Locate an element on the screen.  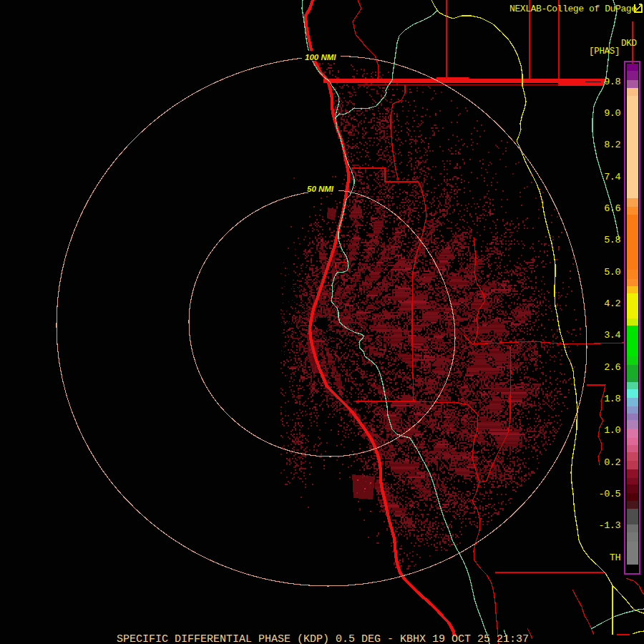
svg-text: TH is located at coordinates (615, 558).